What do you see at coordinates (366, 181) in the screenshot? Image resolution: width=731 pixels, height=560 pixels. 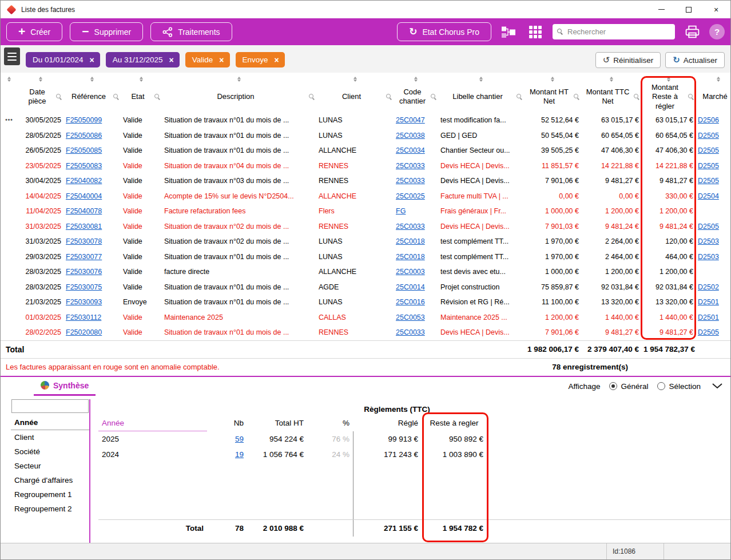 I see `table-row: 30/04/2025F25040082ValideSituation de tr…` at bounding box center [366, 181].